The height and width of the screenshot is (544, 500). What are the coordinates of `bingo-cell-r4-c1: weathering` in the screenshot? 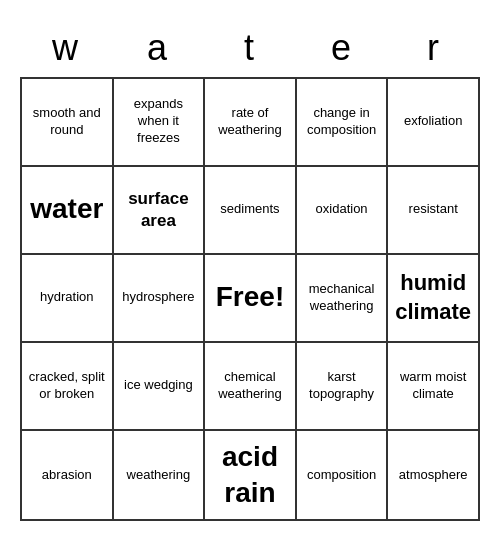 It's located at (160, 476).